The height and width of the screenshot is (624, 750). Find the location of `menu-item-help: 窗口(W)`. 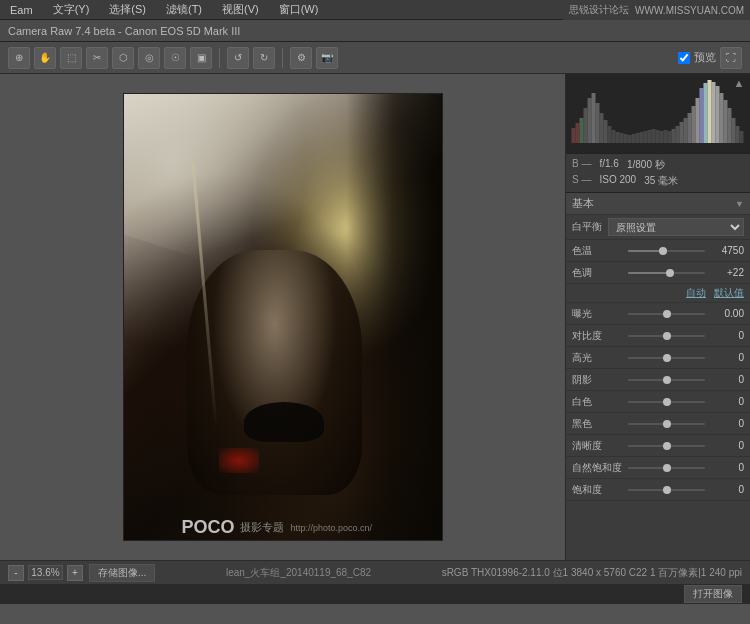

menu-item-help: 窗口(W) is located at coordinates (299, 10).